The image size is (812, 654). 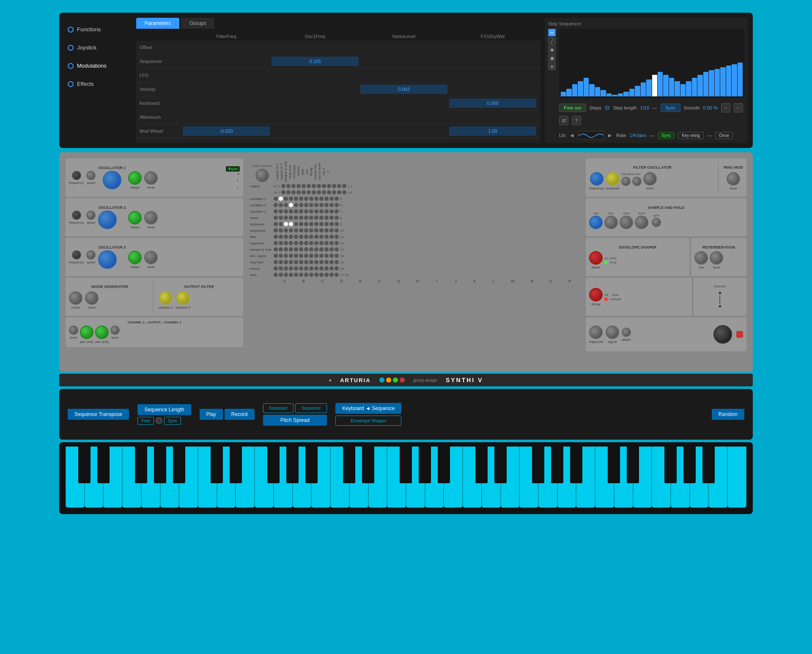 I want to click on range-up-arrow: ▲, so click(x=720, y=292).